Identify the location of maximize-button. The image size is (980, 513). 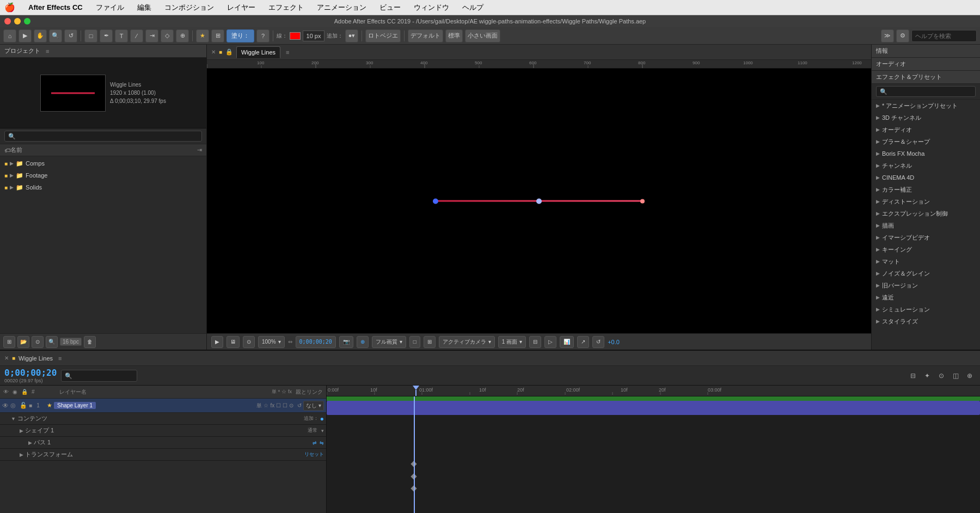
(27, 21).